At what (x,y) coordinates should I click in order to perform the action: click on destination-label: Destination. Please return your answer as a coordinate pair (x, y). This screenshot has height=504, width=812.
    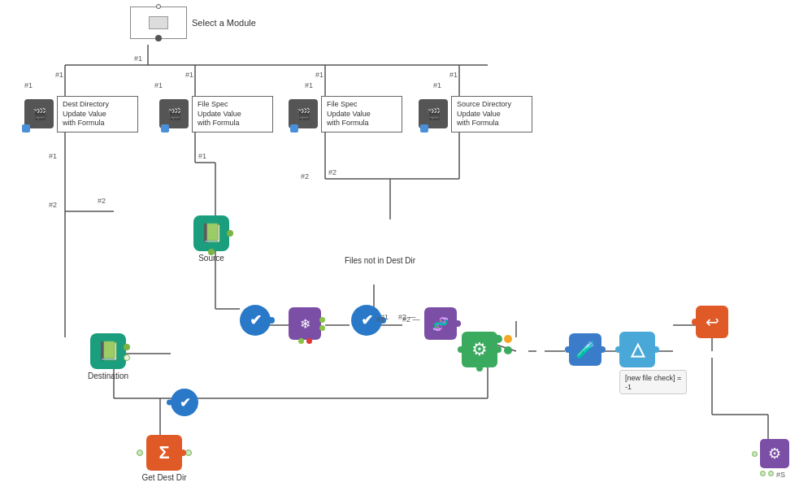
    Looking at the image, I should click on (108, 376).